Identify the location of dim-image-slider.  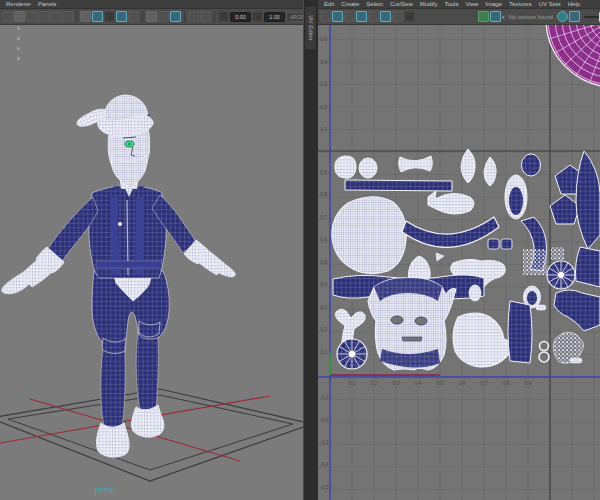
(592, 17).